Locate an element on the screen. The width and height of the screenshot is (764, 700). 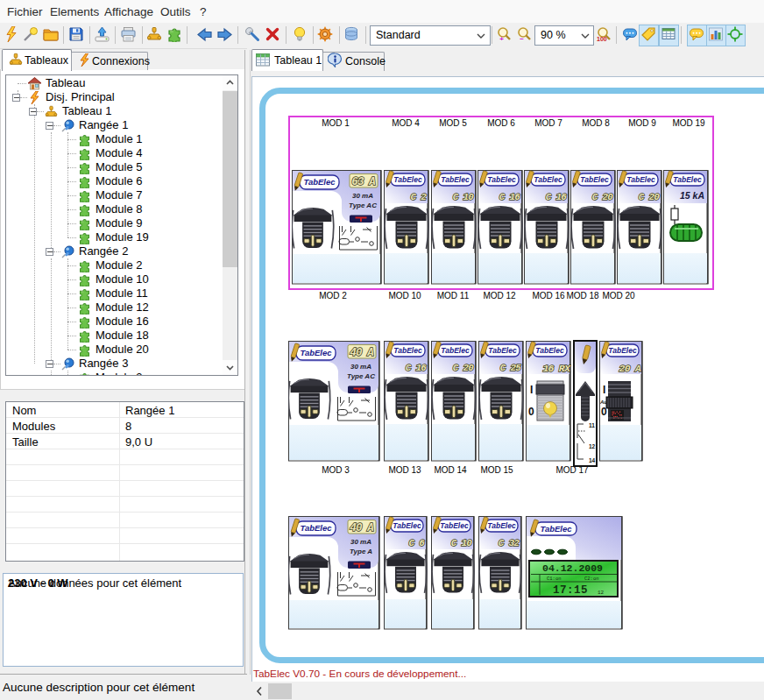
svg-text: C 2 is located at coordinates (419, 197).